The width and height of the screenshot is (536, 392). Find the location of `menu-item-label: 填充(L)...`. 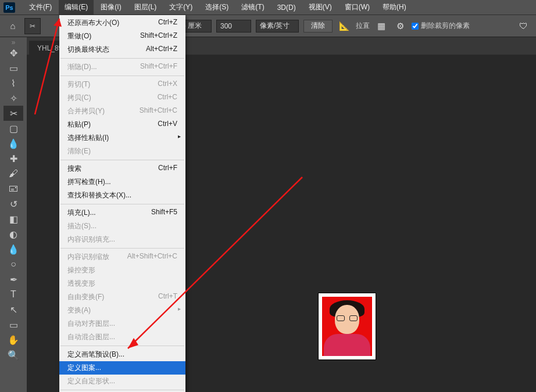

menu-item-label: 填充(L)... is located at coordinates (81, 213).